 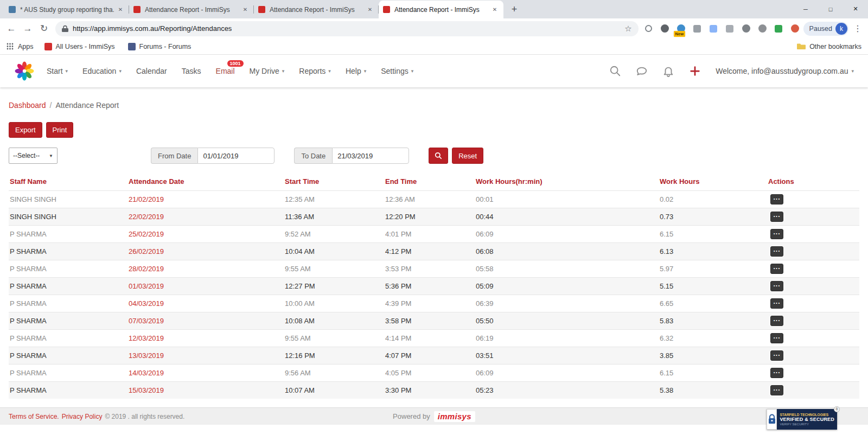 I want to click on maximize-button: □, so click(x=831, y=9).